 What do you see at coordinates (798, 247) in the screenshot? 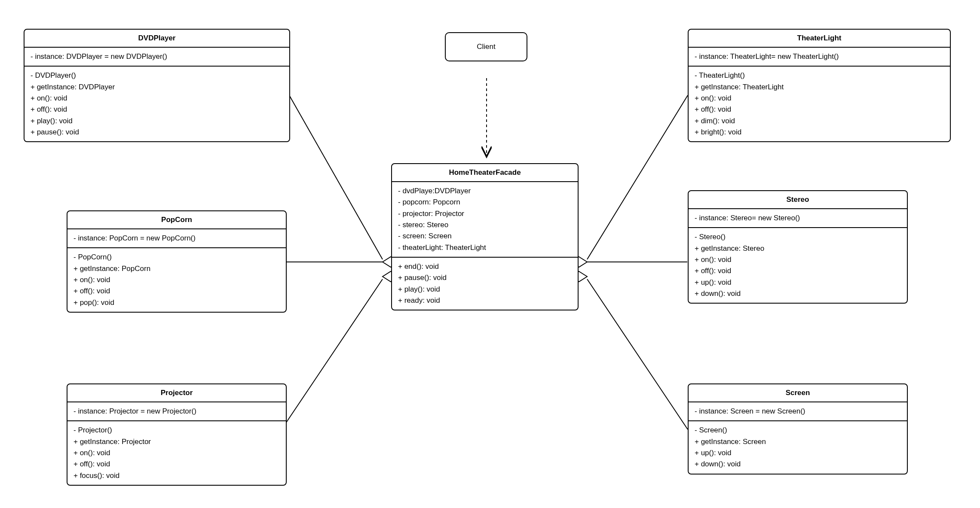
I see `class-stereo: Stereo - instance: Stereo= new Stereo() …` at bounding box center [798, 247].